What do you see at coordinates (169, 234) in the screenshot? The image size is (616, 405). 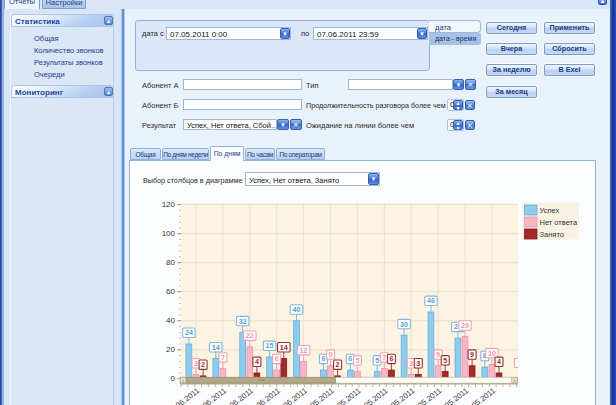 I see `svg-text: 100` at bounding box center [169, 234].